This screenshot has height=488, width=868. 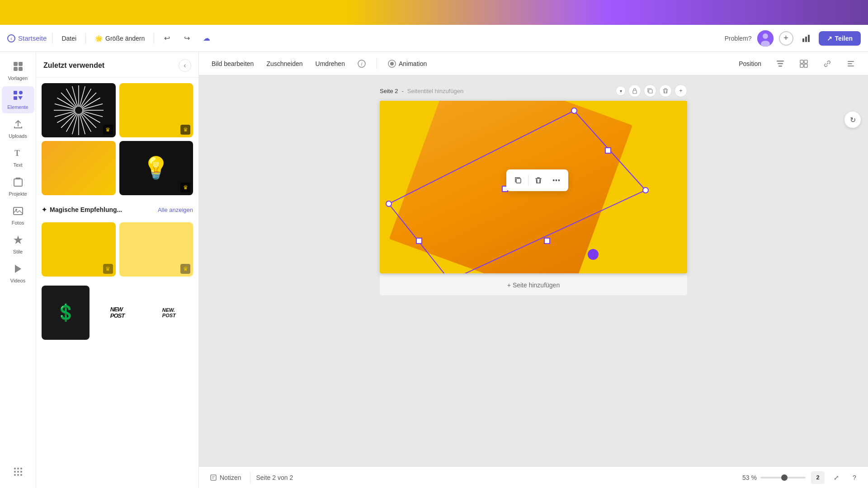 I want to click on sidebar-item-fotos: Fotos, so click(x=18, y=216).